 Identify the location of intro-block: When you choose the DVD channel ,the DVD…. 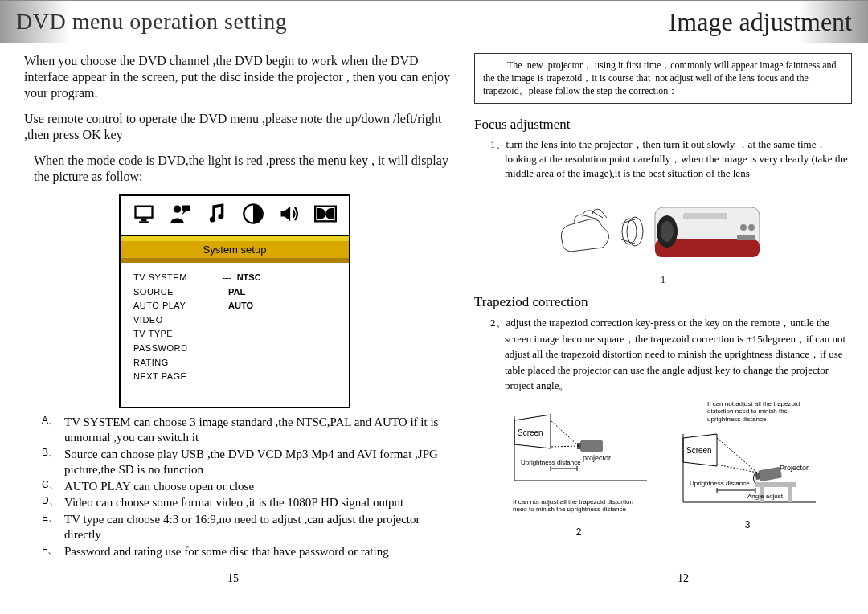
(237, 119).